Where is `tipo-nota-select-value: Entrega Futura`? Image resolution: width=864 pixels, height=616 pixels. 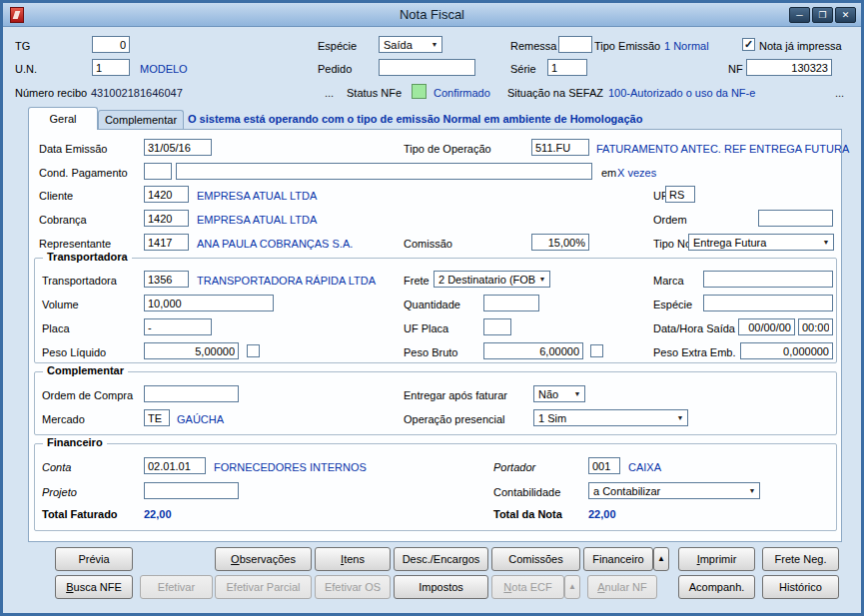 tipo-nota-select-value: Entrega Futura is located at coordinates (756, 243).